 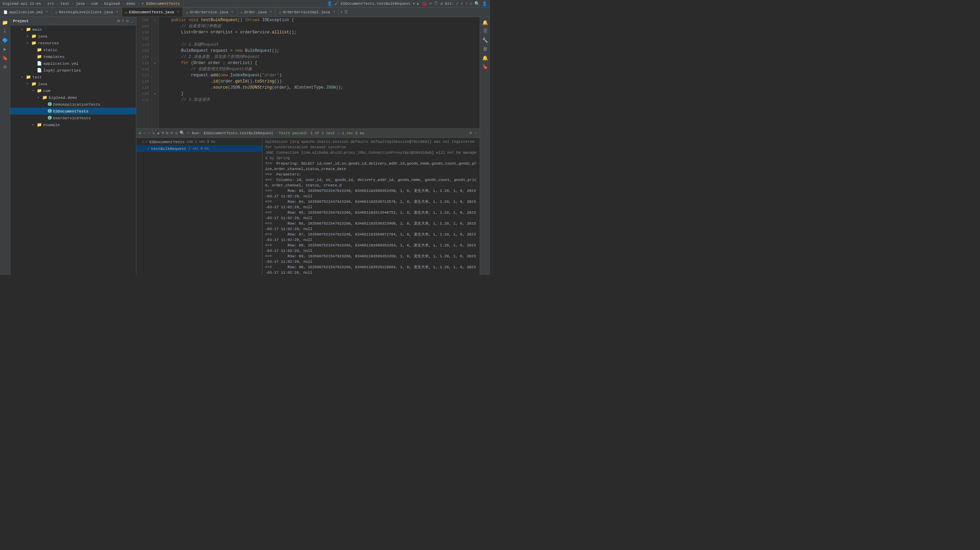 I want to click on panel-icon-1: ⊞, so click(x=118, y=21).